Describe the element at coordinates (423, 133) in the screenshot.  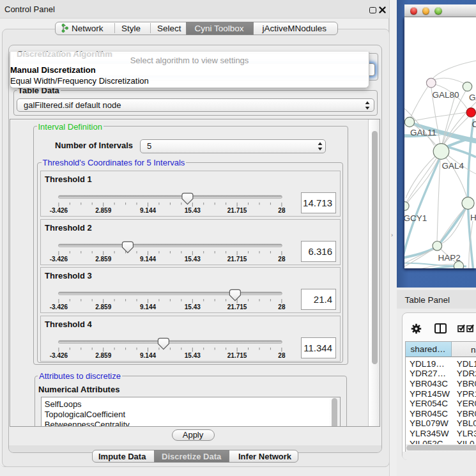
I see `svg-text: GAL11` at that location.